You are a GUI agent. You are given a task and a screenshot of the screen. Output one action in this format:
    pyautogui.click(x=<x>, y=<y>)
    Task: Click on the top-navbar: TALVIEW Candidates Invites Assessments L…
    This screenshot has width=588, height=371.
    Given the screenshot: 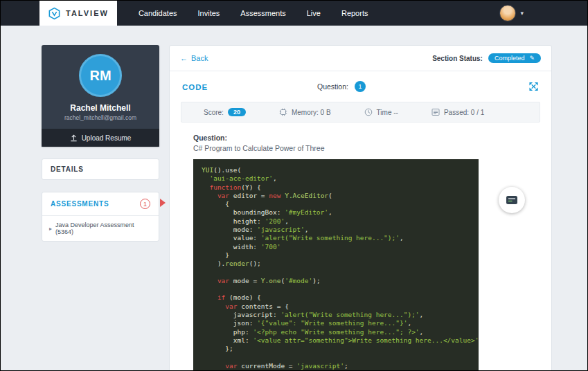 What is the action you would take?
    pyautogui.click(x=294, y=13)
    